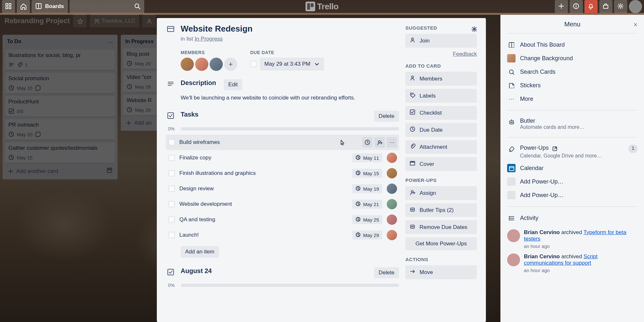 The height and width of the screenshot is (322, 644). Describe the element at coordinates (9, 6) in the screenshot. I see `grid-icon` at that location.